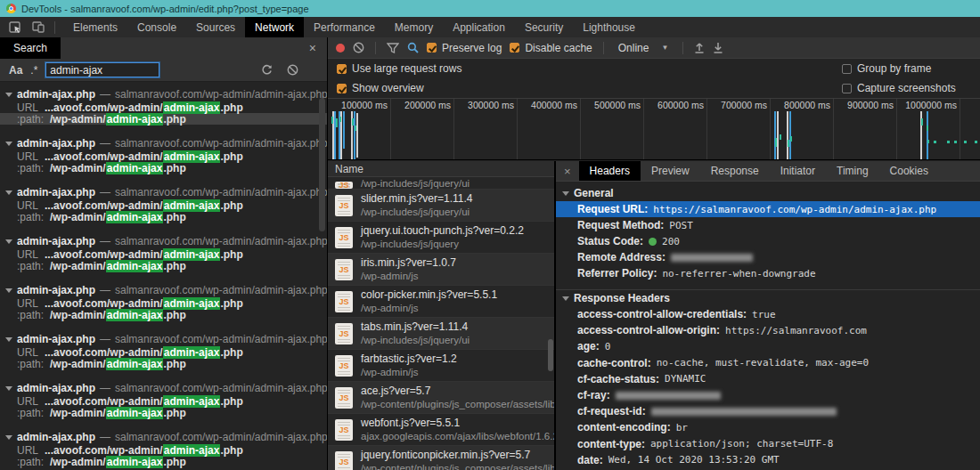  I want to click on disable-cache-checkbox, so click(515, 48).